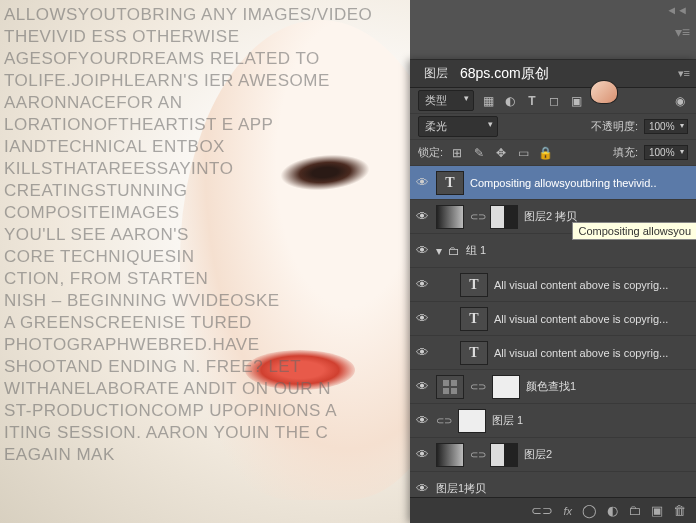 This screenshot has height=523, width=696. What do you see at coordinates (553, 127) in the screenshot?
I see `blend-row: 柔光 不透明度: 100%` at bounding box center [553, 127].